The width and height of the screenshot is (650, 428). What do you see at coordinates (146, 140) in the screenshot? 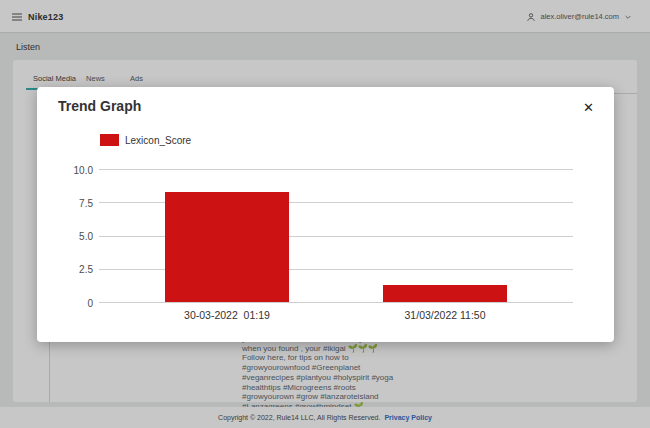
I see `chart-legend-item: Lexicon_Score` at bounding box center [146, 140].